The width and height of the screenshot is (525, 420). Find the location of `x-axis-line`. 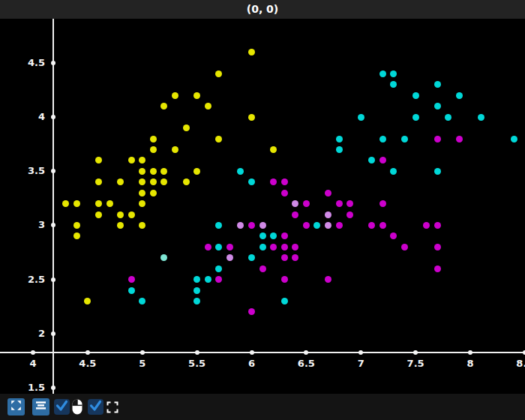

x-axis-line is located at coordinates (262, 352).